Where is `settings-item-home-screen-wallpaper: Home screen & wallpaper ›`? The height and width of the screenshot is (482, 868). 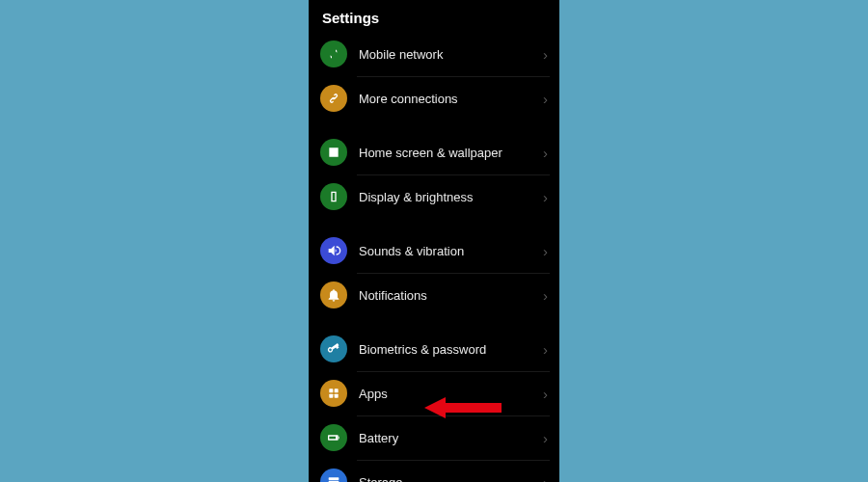
settings-item-home-screen-wallpaper: Home screen & wallpaper › is located at coordinates (434, 152).